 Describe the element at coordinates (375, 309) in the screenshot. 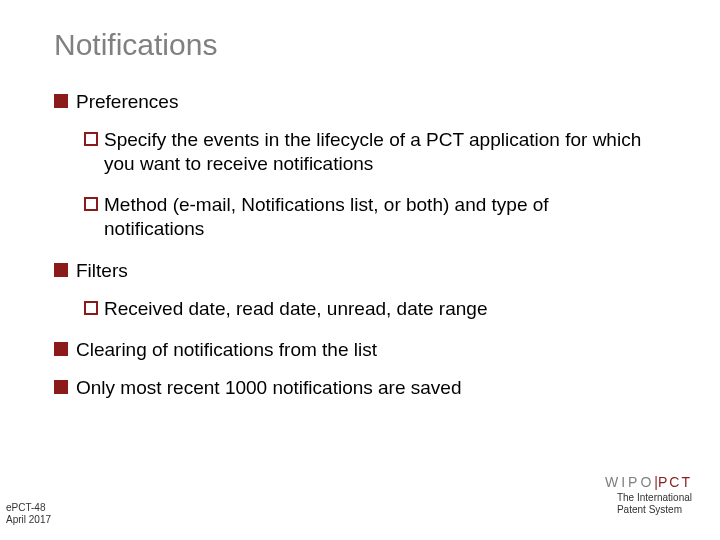

I see `sub-bullet-received-date: Received date, read date, unread, date r…` at that location.